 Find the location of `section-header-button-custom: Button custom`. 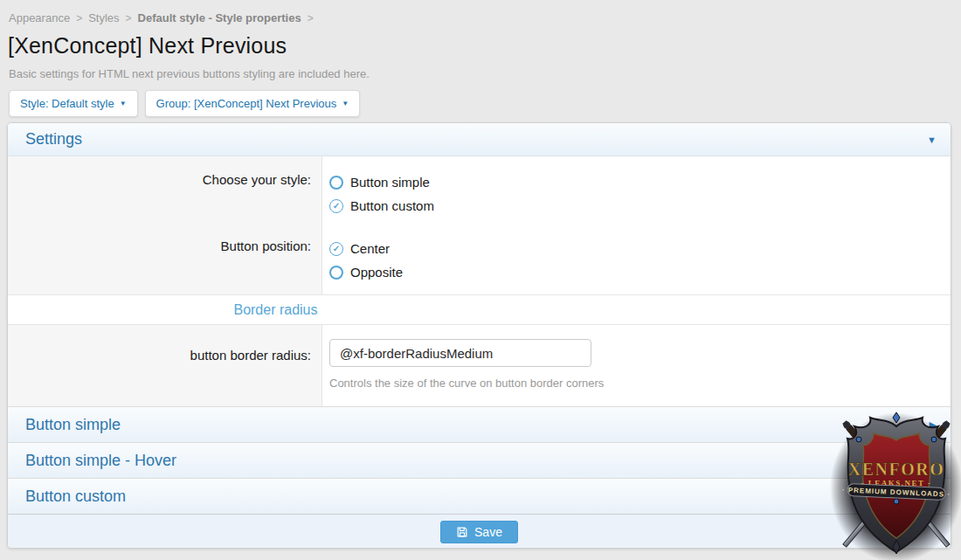

section-header-button-custom: Button custom is located at coordinates (479, 496).